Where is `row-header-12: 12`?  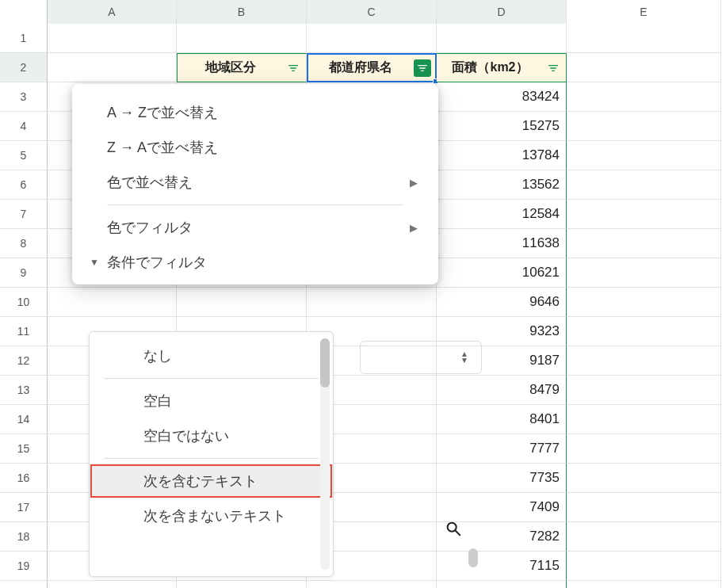
row-header-12: 12 is located at coordinates (24, 361).